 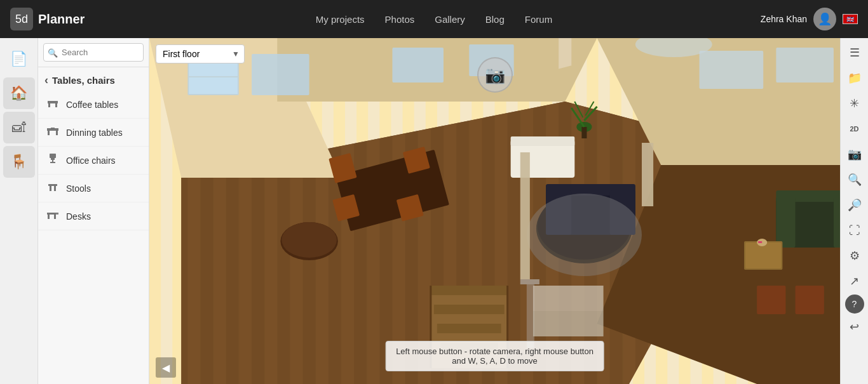 I want to click on new-file-button: 📄, so click(x=19, y=59).